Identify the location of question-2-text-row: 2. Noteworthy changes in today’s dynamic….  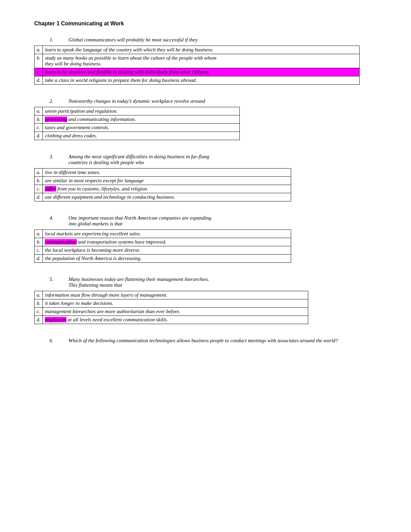
(206, 101).